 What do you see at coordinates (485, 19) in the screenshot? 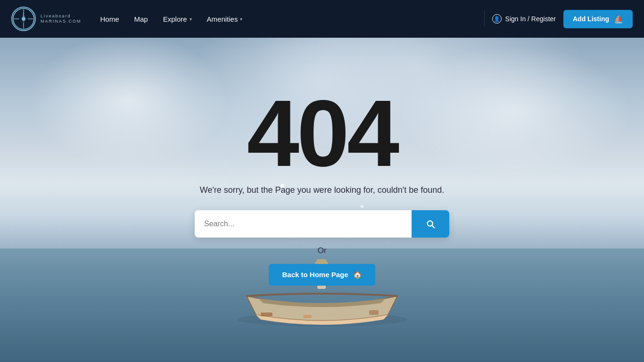
I see `navbar-divider` at bounding box center [485, 19].